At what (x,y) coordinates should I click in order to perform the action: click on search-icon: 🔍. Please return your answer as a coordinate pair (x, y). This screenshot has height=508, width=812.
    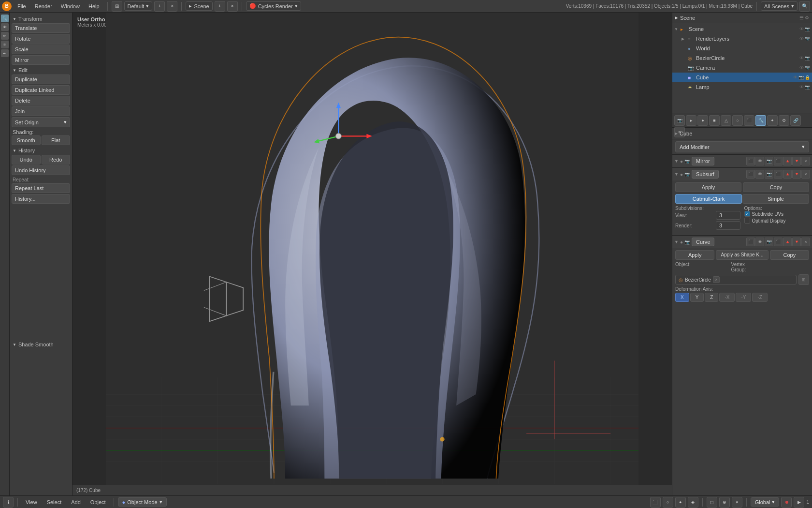
    Looking at the image, I should click on (805, 6).